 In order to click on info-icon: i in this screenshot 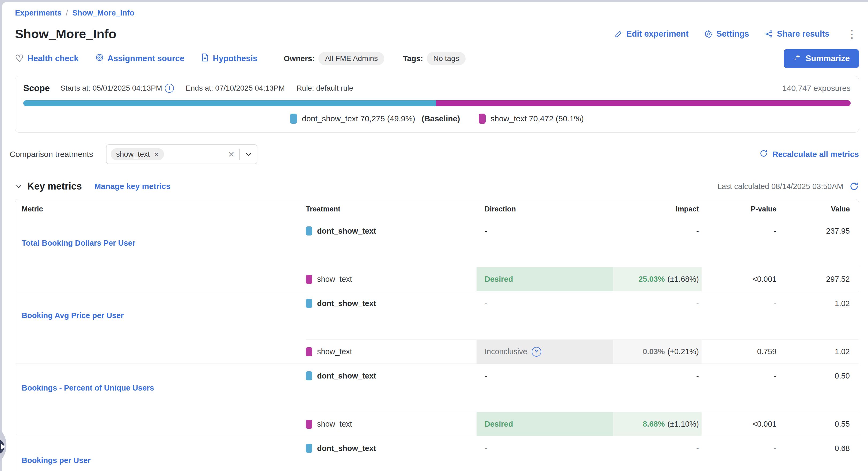, I will do `click(169, 88)`.